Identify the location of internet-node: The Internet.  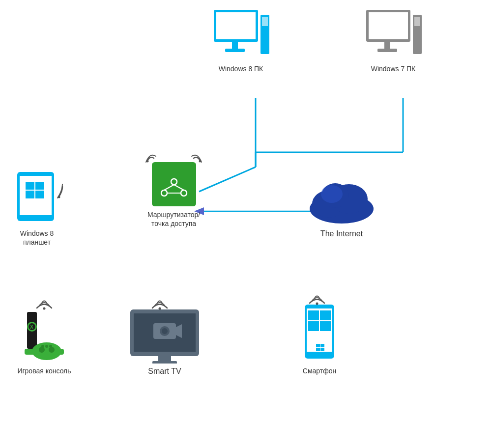
(342, 208).